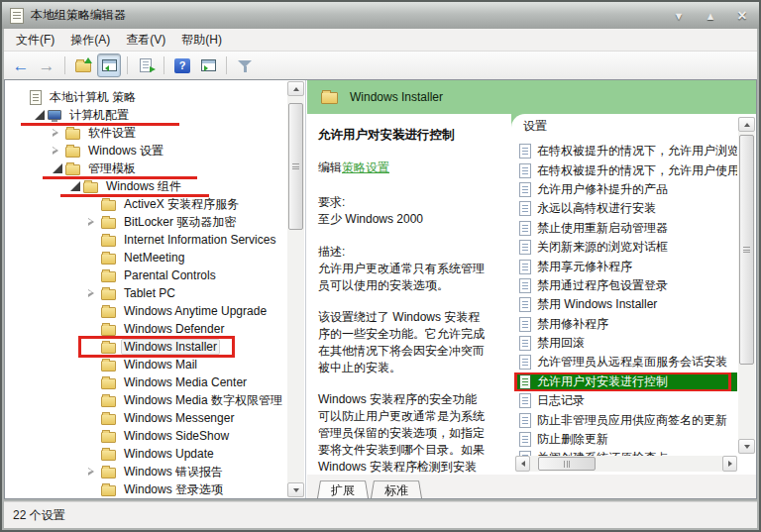 This screenshot has width=761, height=532. What do you see at coordinates (147, 168) in the screenshot?
I see `tree-item: 管理模板` at bounding box center [147, 168].